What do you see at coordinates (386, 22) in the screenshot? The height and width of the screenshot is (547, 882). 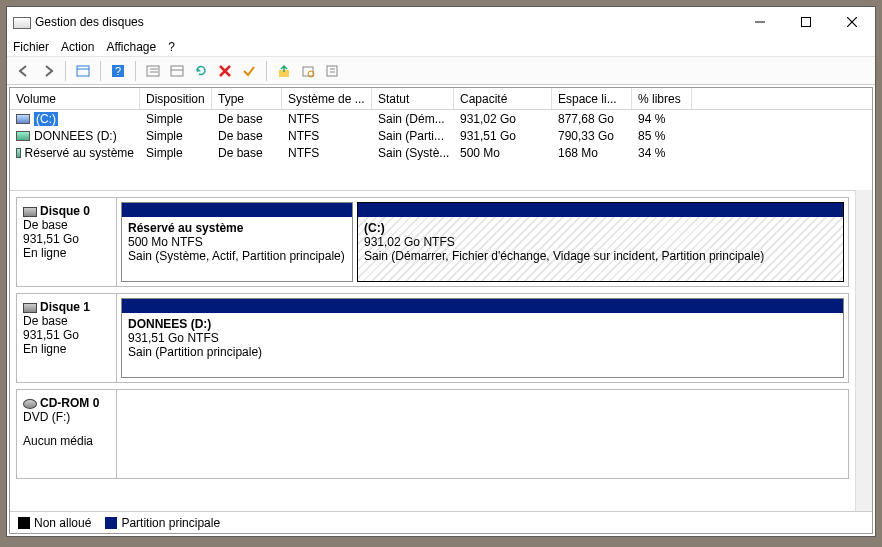 I see `window-title: Gestion des disques` at bounding box center [386, 22].